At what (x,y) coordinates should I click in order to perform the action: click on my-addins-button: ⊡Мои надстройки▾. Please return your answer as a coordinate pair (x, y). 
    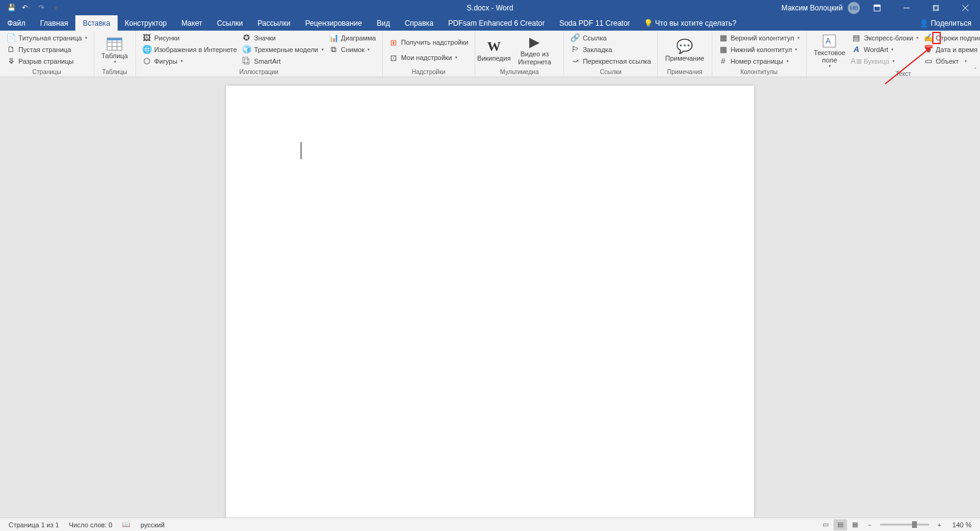
    Looking at the image, I should click on (429, 58).